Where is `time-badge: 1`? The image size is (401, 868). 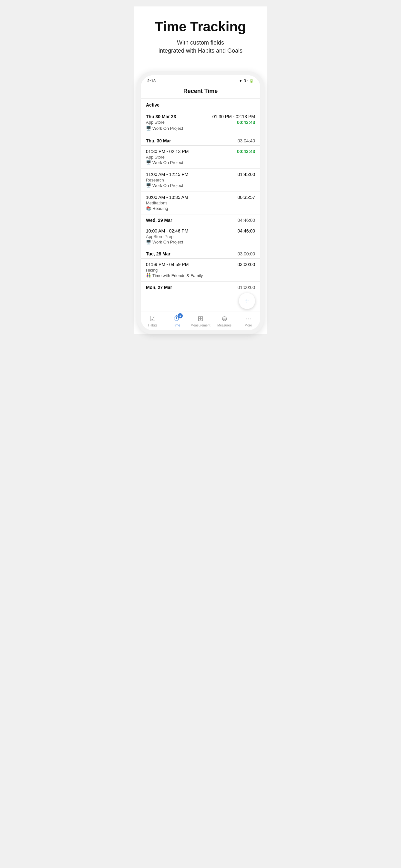 time-badge: 1 is located at coordinates (180, 316).